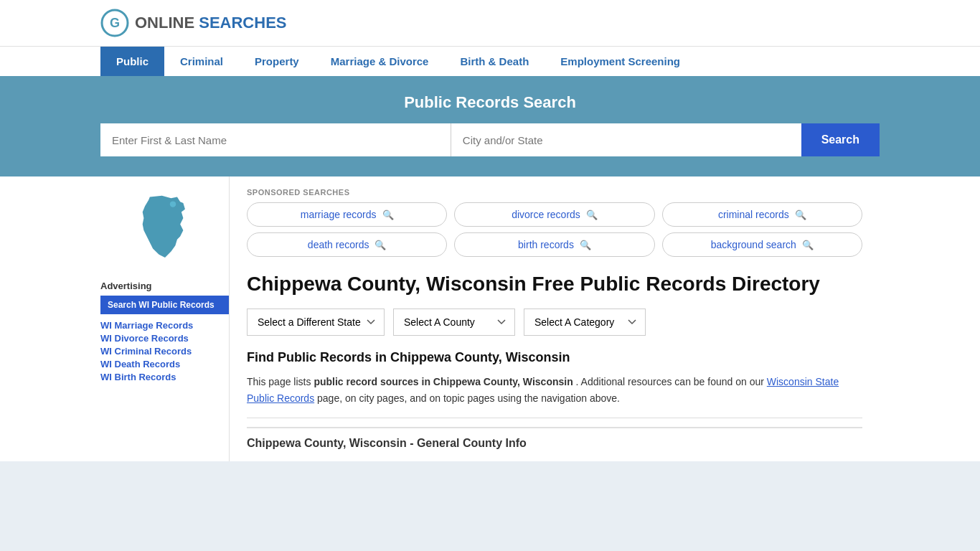 The height and width of the screenshot is (551, 980). I want to click on name-search-input, so click(275, 140).